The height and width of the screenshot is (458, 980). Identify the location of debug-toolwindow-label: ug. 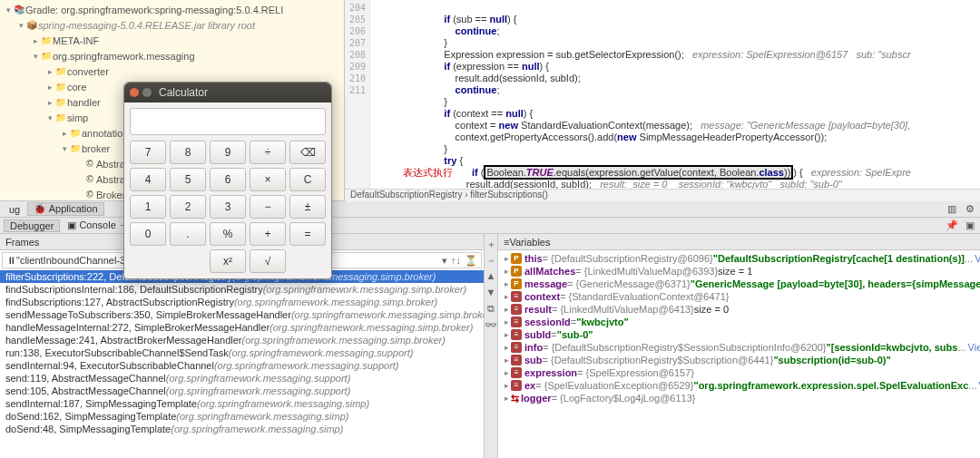
(15, 210).